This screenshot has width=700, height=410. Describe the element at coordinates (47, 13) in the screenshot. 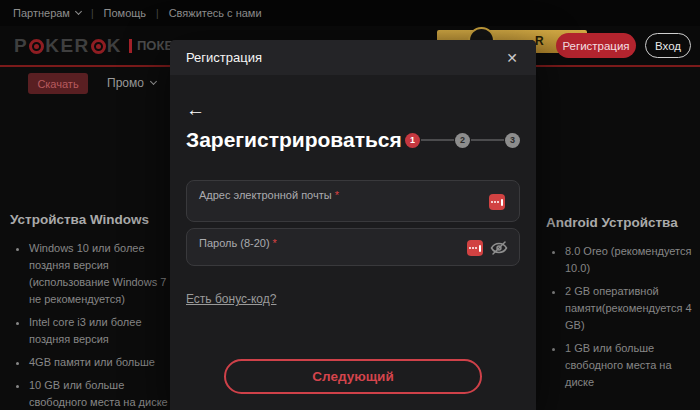

I see `partners-link: Партнерам` at that location.